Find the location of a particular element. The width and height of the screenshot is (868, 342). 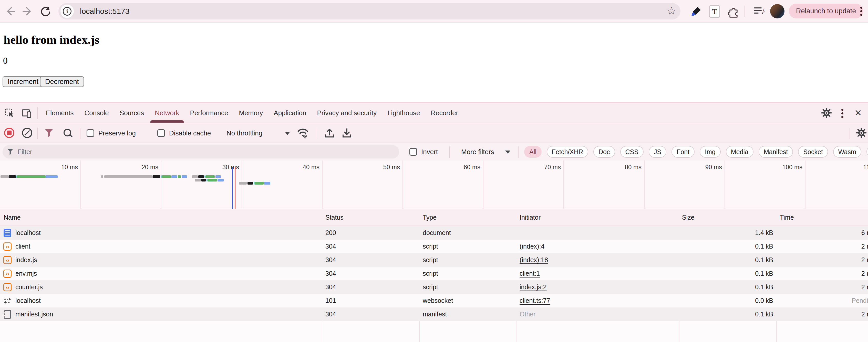

decrement-button: Decrement is located at coordinates (62, 82).